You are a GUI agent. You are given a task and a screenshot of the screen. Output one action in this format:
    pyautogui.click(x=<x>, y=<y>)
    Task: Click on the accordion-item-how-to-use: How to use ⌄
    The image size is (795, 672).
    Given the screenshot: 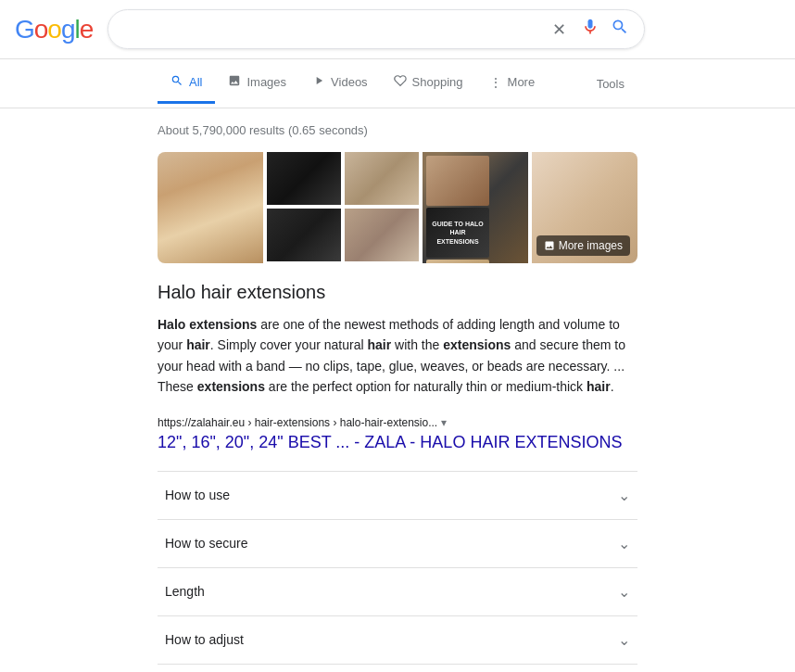 What is the action you would take?
    pyautogui.click(x=398, y=496)
    